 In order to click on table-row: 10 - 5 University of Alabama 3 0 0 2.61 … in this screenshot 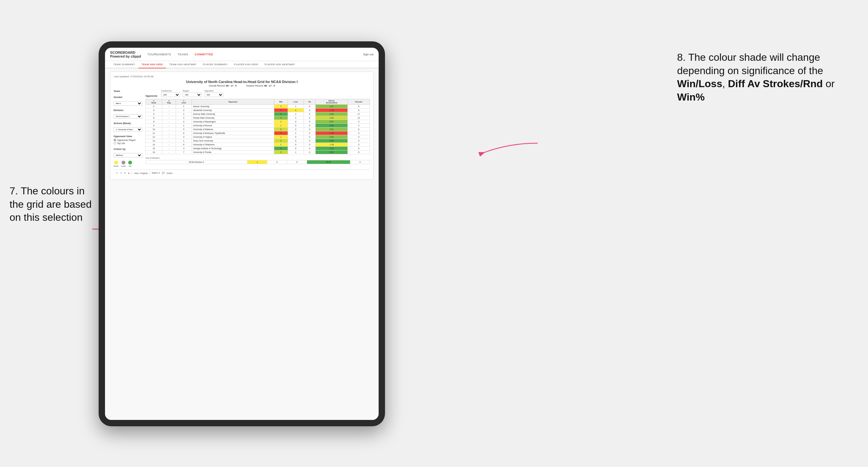, I will do `click(258, 129)`.